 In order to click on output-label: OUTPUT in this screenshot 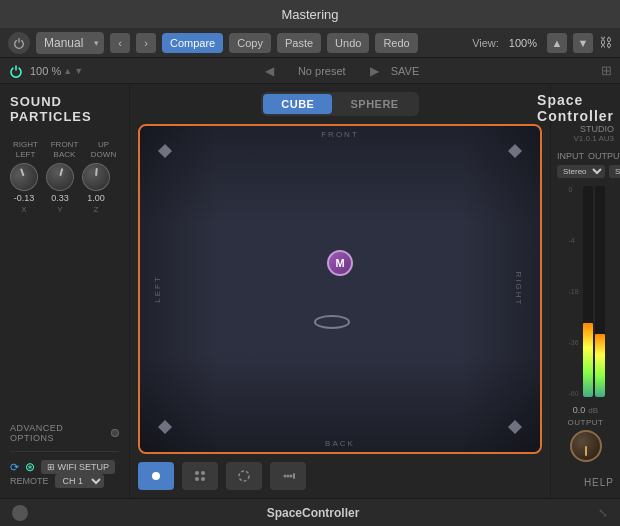, I will do `click(604, 156)`.